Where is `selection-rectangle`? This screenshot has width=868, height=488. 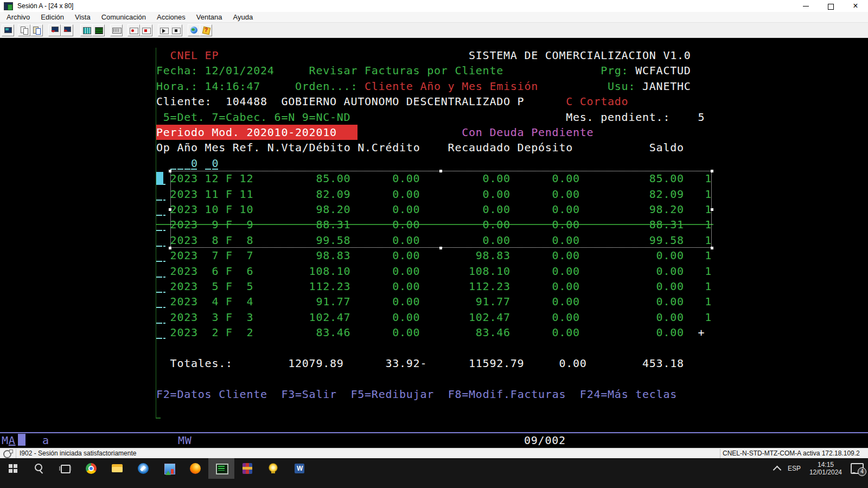 selection-rectangle is located at coordinates (441, 209).